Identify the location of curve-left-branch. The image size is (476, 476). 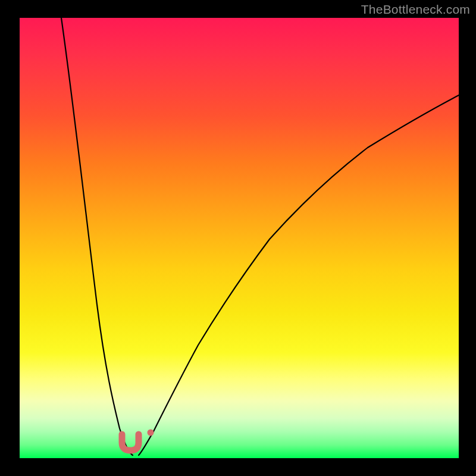
(97, 237).